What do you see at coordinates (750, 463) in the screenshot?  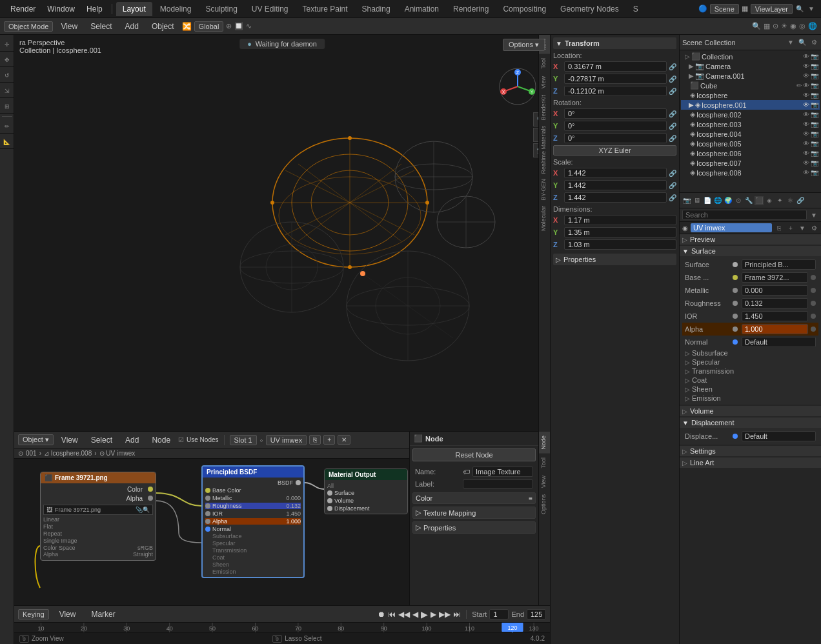 I see `line-art-header: ▷ Line Art` at bounding box center [750, 463].